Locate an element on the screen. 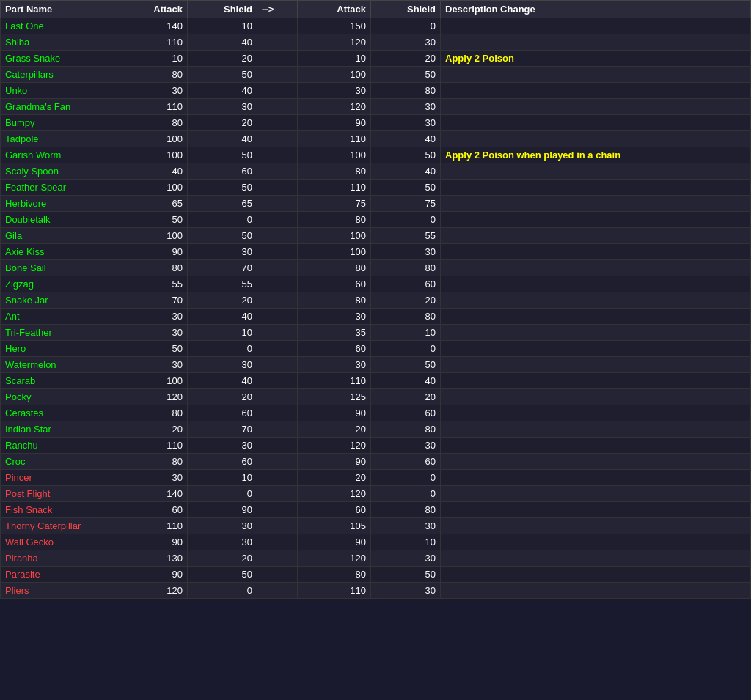 The width and height of the screenshot is (751, 700). cell-part-name: Grass Snake is located at coordinates (57, 59).